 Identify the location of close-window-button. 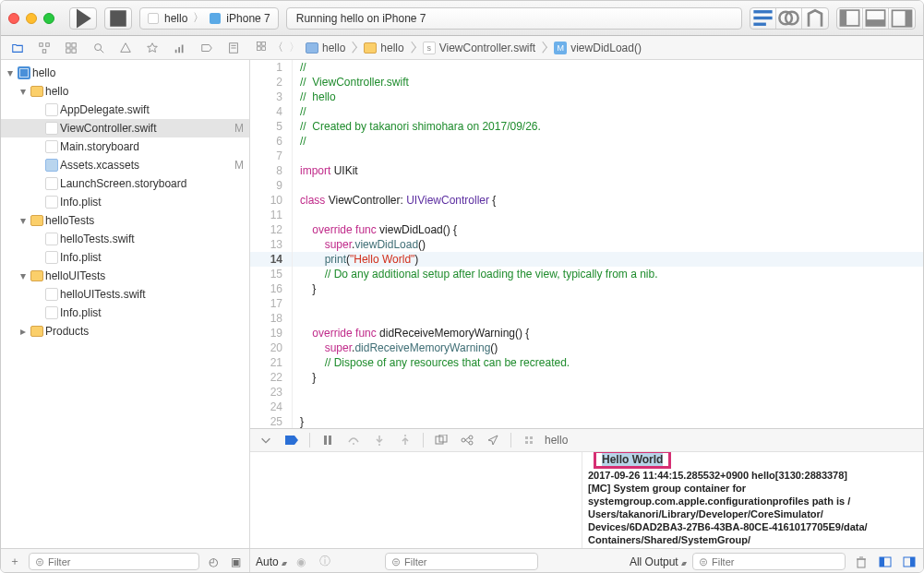
(14, 18).